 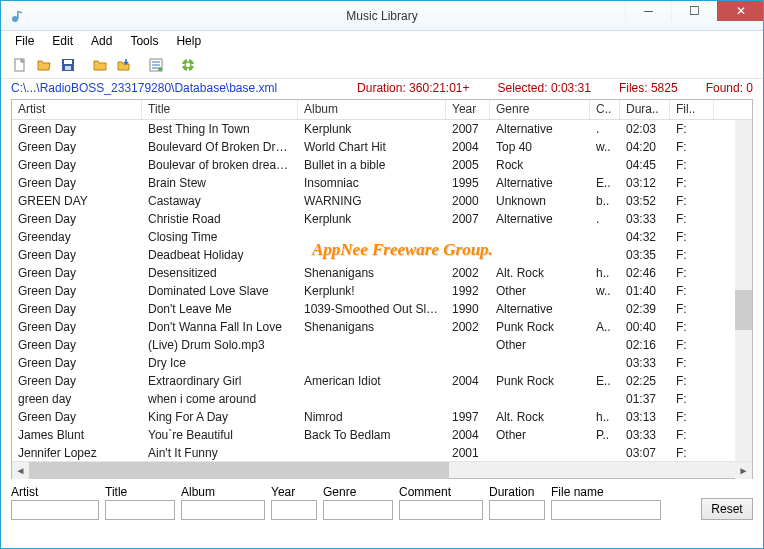 What do you see at coordinates (517, 510) in the screenshot?
I see `filter-duration-input` at bounding box center [517, 510].